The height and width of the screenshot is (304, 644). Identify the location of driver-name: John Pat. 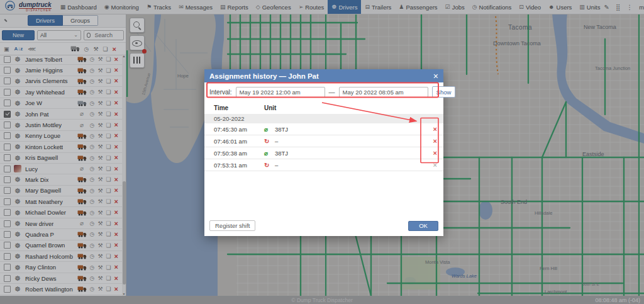
(37, 115).